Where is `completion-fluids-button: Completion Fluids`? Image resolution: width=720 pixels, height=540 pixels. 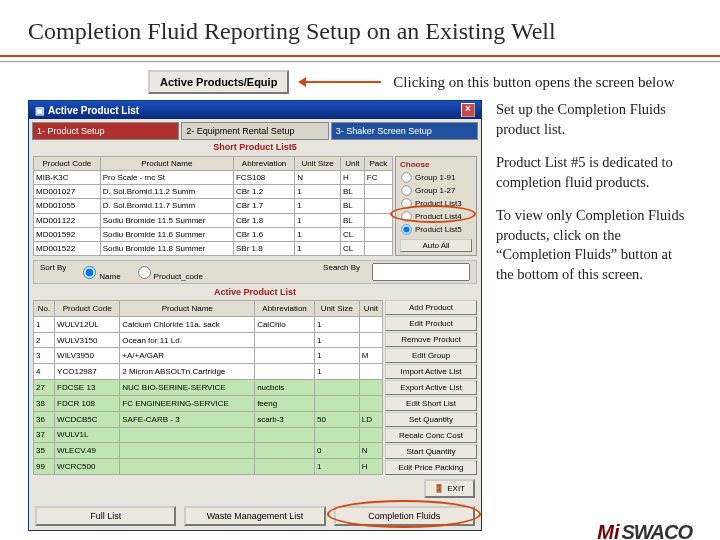
completion-fluids-button: Completion Fluids is located at coordinates (404, 516).